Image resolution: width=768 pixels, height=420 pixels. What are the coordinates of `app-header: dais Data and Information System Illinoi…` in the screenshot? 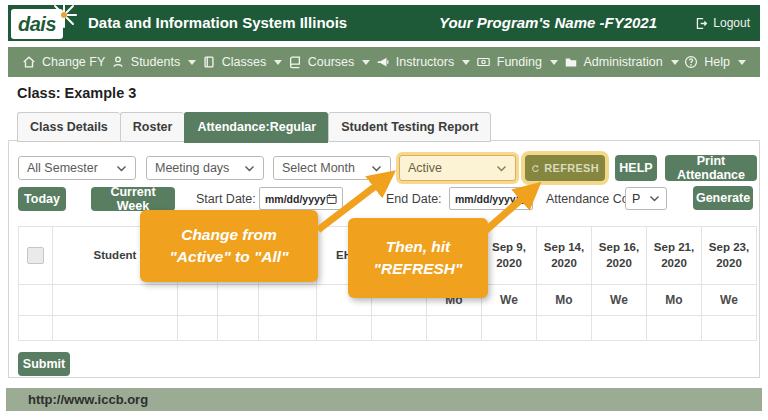 It's located at (384, 23).